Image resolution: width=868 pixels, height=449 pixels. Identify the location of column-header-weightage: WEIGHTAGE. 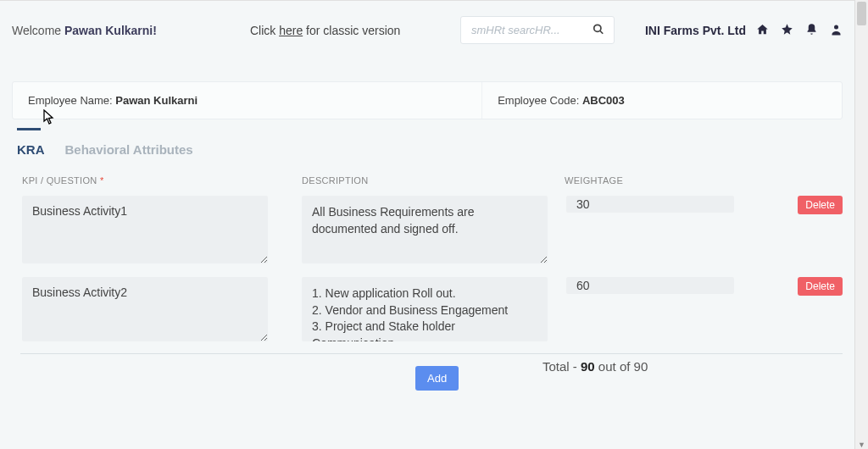
(637, 180).